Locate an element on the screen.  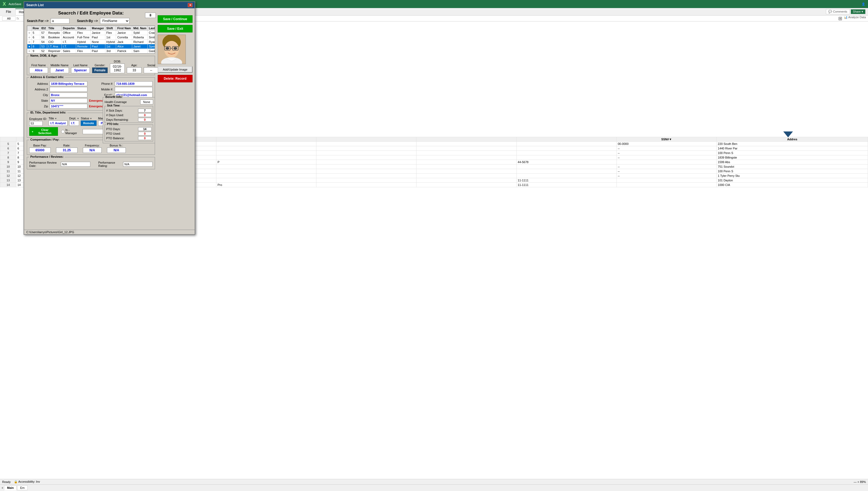
is-manager-text is located at coordinates (93, 132).